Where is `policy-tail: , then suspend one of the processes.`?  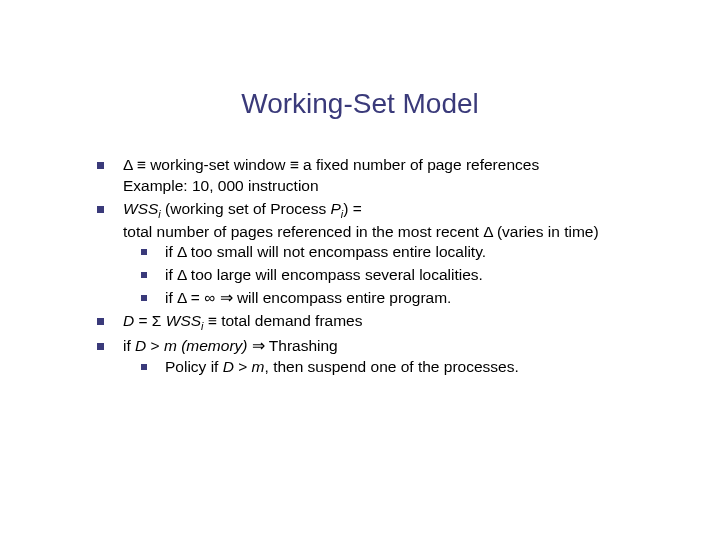 policy-tail: , then suspend one of the processes. is located at coordinates (392, 366).